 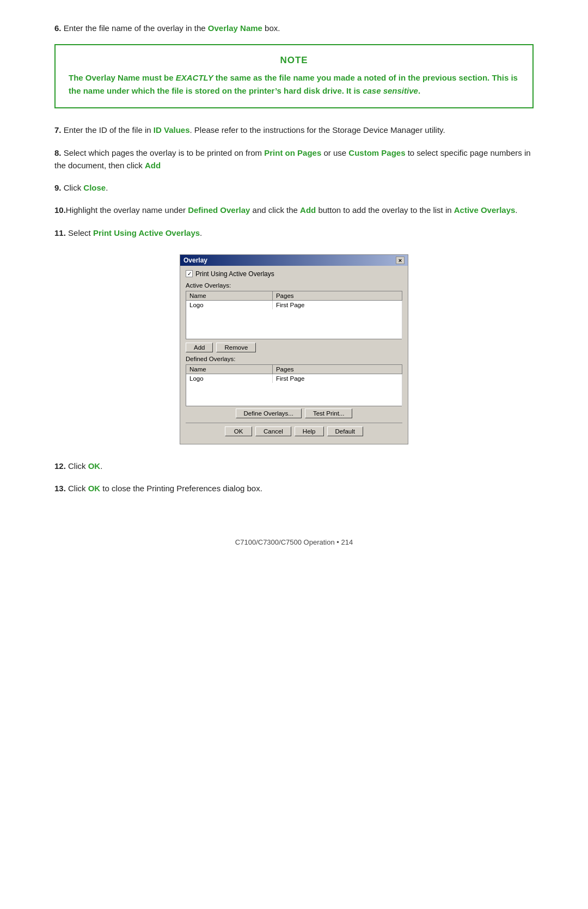 I want to click on step-8-num: 8., so click(x=58, y=152).